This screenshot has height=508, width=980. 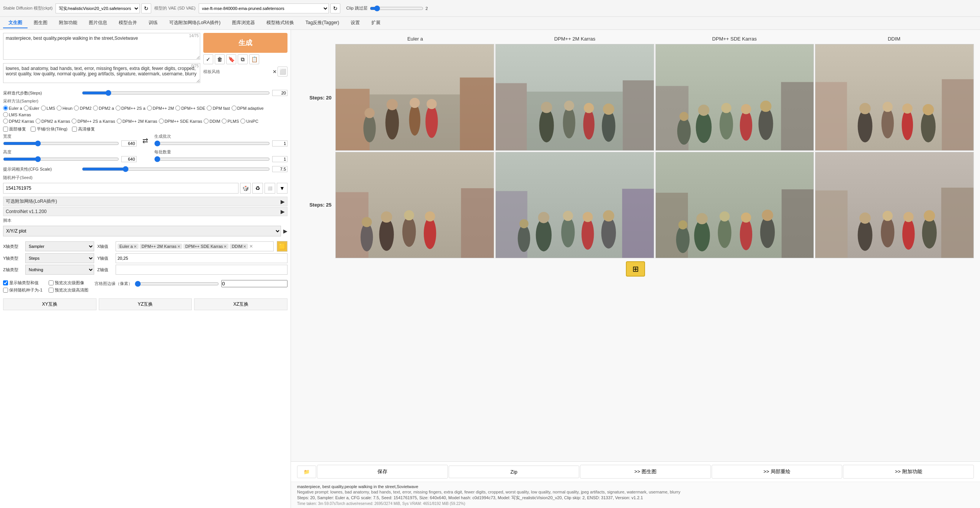 What do you see at coordinates (908, 472) in the screenshot?
I see `add-func-btn: >> 附加功能` at bounding box center [908, 472].